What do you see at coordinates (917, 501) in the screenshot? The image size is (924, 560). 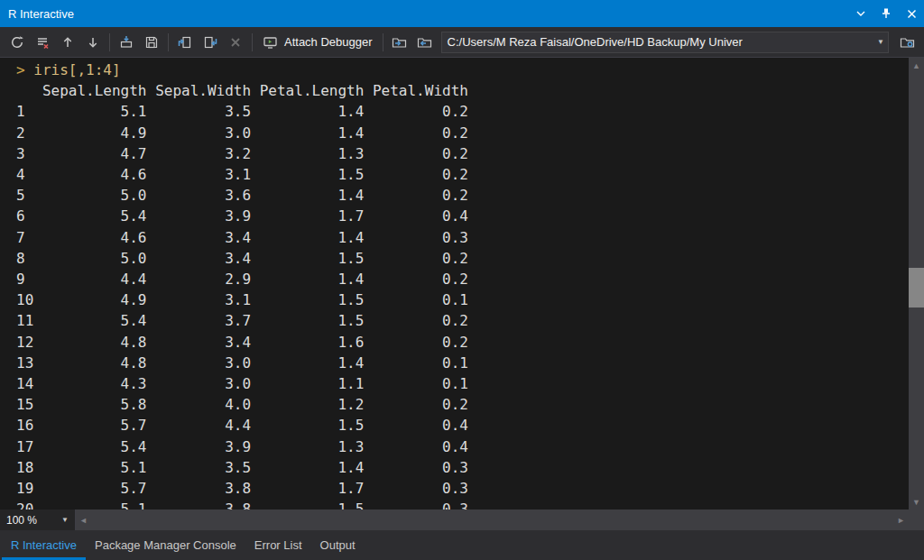 I see `scroll-down-icon: ▼` at bounding box center [917, 501].